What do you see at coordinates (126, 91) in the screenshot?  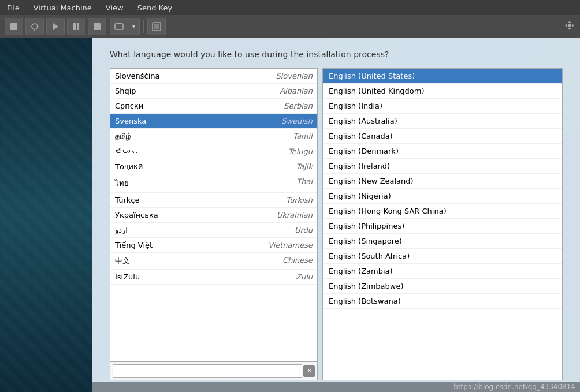 I see `lang-native-name: Shqip` at bounding box center [126, 91].